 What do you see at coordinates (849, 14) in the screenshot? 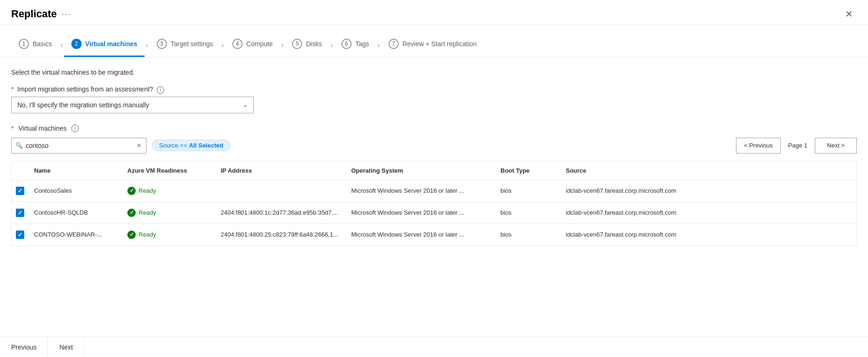
I see `close-button: ✕` at bounding box center [849, 14].